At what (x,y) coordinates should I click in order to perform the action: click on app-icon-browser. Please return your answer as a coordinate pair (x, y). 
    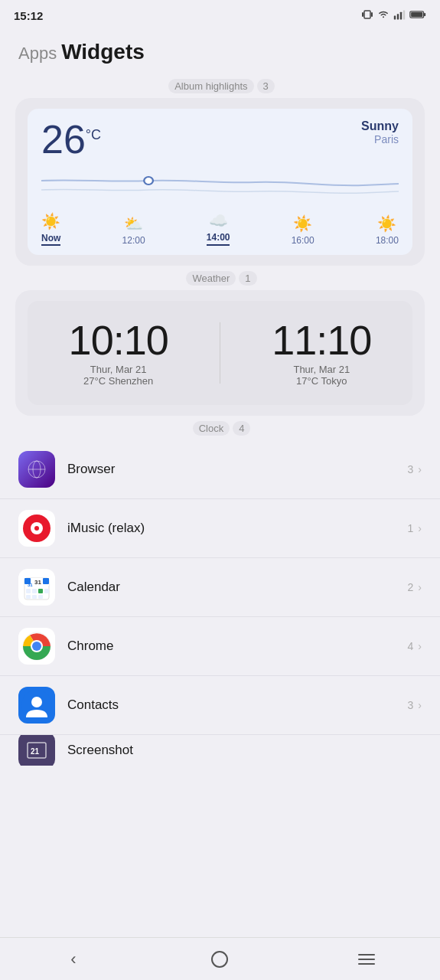
    Looking at the image, I should click on (37, 469).